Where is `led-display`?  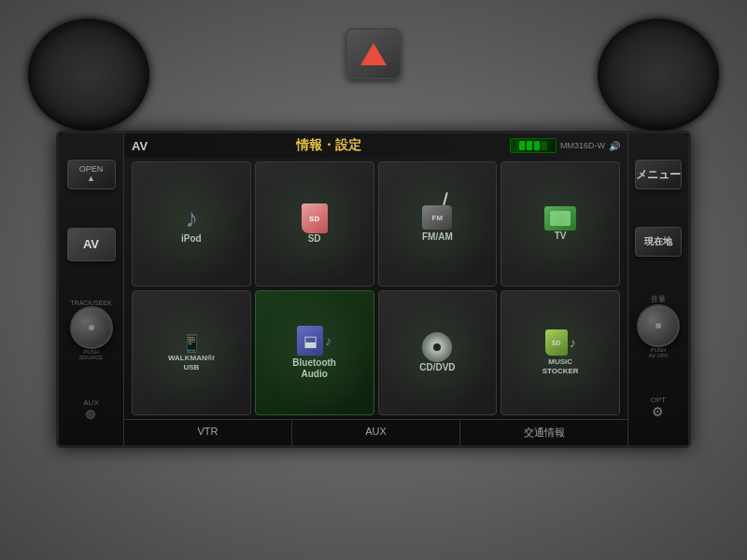
led-display is located at coordinates (533, 146).